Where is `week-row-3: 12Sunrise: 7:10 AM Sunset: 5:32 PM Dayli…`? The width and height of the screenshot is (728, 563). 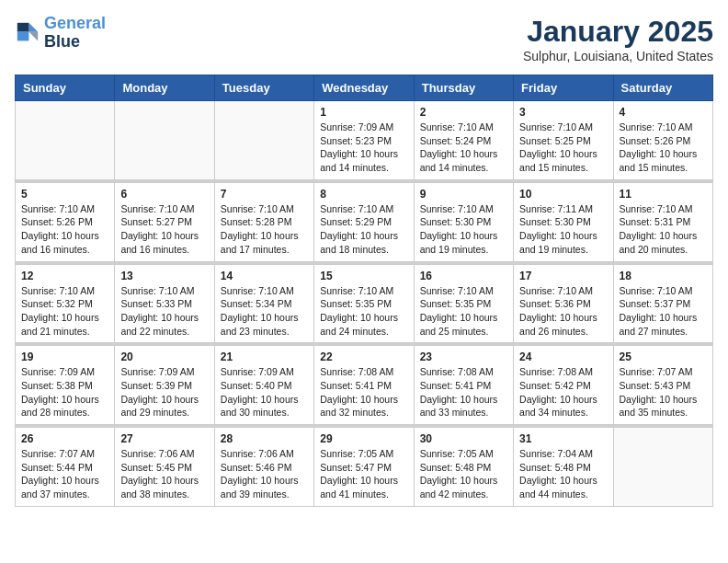
week-row-3: 12Sunrise: 7:10 AM Sunset: 5:32 PM Dayli… is located at coordinates (364, 304).